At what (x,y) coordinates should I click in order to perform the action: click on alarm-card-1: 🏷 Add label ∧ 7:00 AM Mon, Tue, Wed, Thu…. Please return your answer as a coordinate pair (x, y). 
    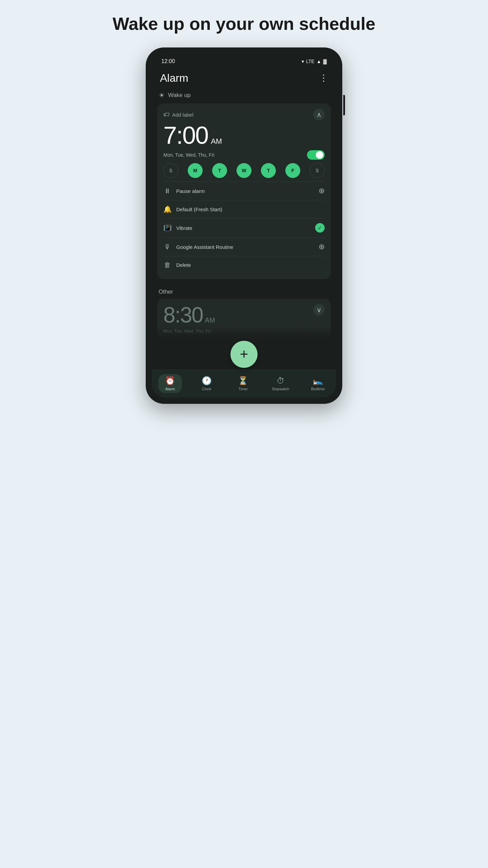
    Looking at the image, I should click on (244, 191).